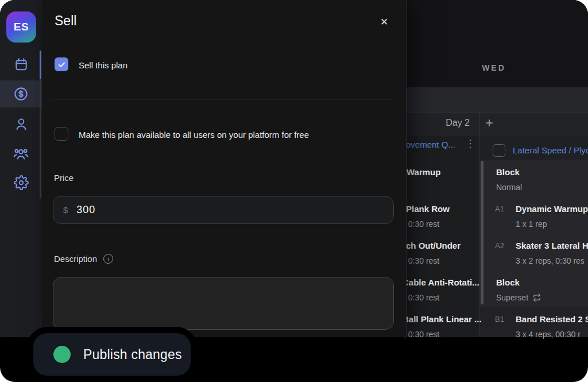  What do you see at coordinates (500, 209) in the screenshot?
I see `exercise-code: A1` at bounding box center [500, 209].